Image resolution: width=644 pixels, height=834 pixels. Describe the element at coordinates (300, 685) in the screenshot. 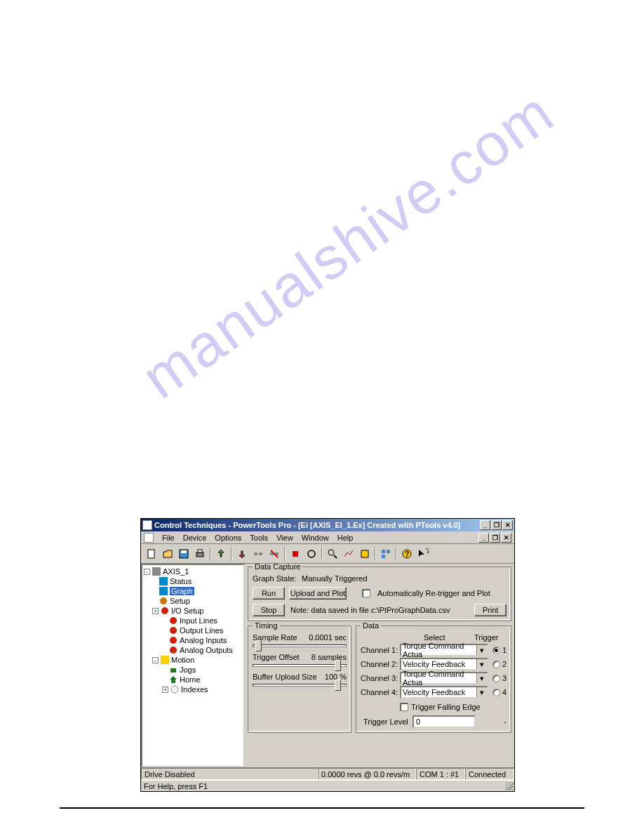

I see `buffer-size-slider` at that location.